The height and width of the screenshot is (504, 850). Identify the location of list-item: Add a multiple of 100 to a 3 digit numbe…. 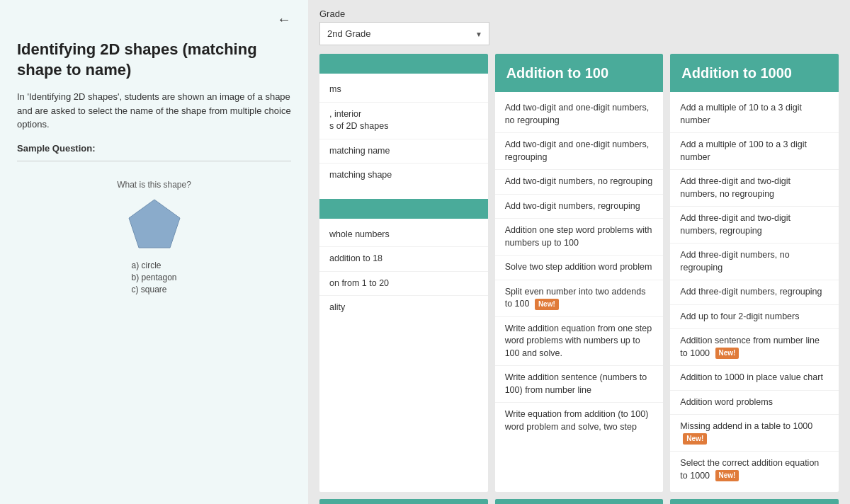
(754, 151).